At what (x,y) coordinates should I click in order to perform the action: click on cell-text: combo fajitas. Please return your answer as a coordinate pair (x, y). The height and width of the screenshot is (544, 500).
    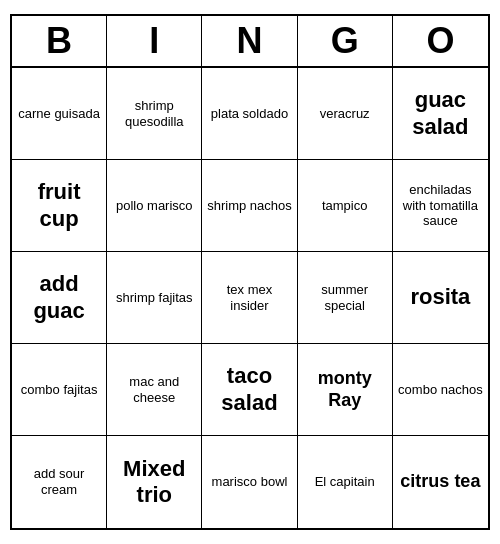
    Looking at the image, I should click on (60, 390).